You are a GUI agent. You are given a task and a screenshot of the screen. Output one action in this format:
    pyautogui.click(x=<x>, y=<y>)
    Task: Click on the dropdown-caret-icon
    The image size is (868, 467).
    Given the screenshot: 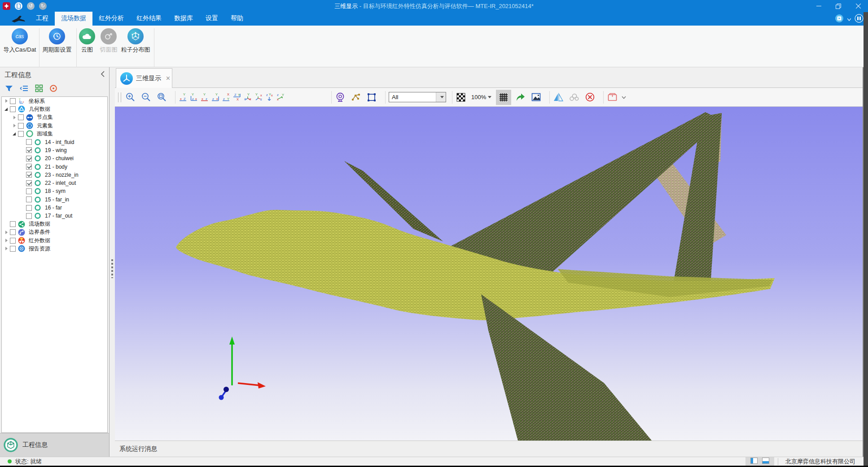 What is the action you would take?
    pyautogui.click(x=849, y=19)
    